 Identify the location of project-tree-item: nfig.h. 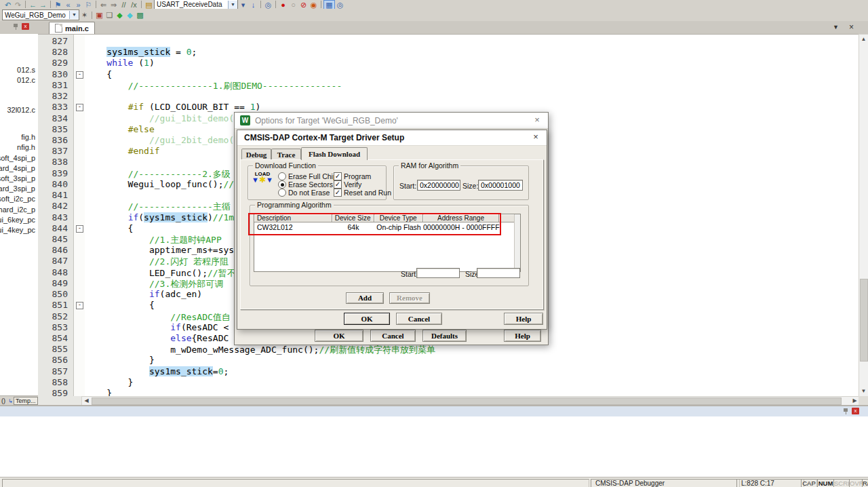
(26, 147).